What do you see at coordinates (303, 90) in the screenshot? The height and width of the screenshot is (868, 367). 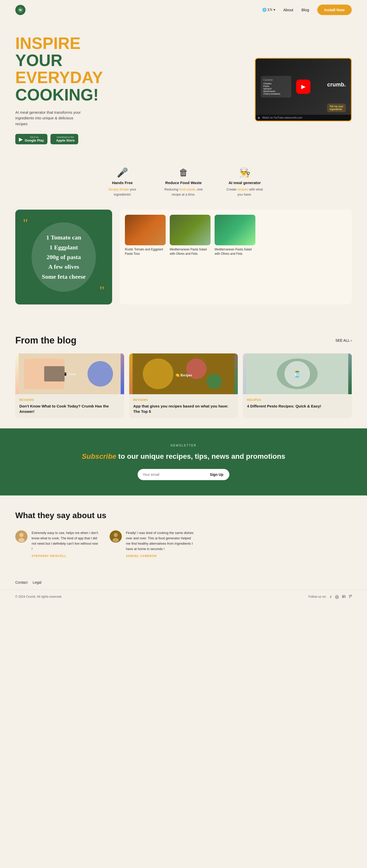 I see `hero-video: 🟢 Turn Your Ingredients into Delicious M…` at bounding box center [303, 90].